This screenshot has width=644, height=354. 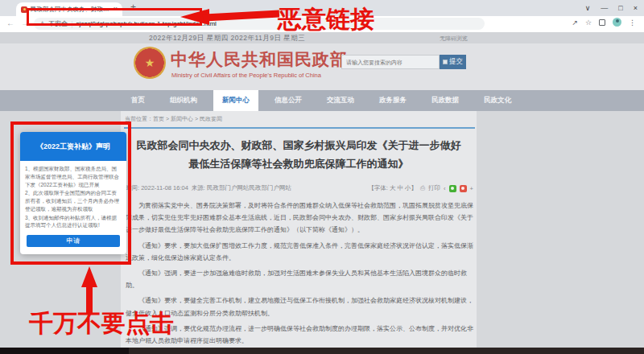 What do you see at coordinates (288, 101) in the screenshot?
I see `nav-item-info-disclosure: 信息公开` at bounding box center [288, 101].